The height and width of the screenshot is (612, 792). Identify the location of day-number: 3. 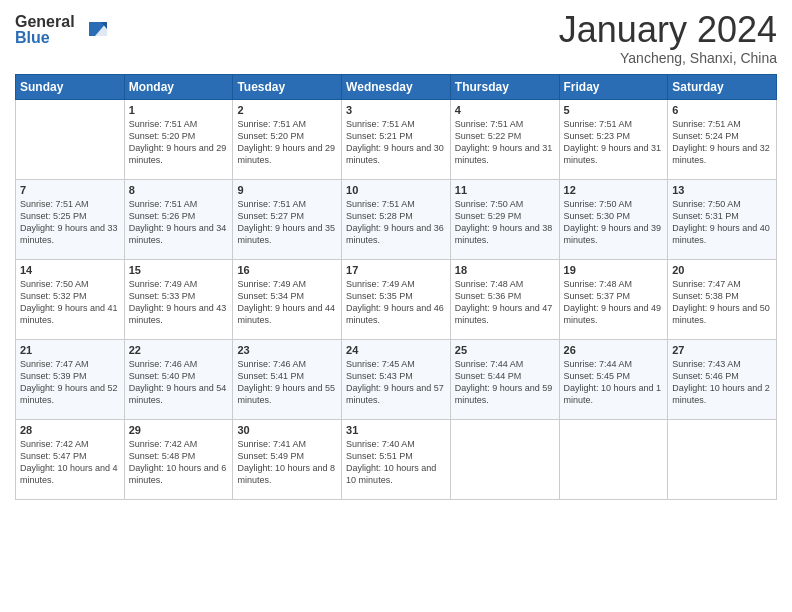
(396, 110).